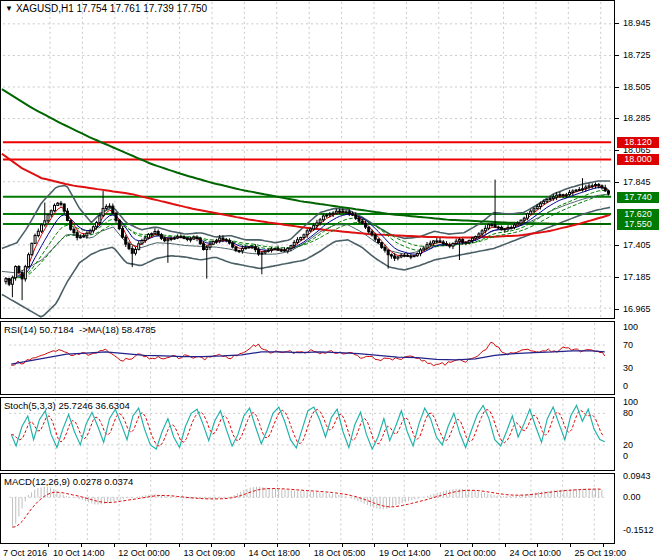  What do you see at coordinates (626, 386) in the screenshot?
I see `rsi-axis-label: 0` at bounding box center [626, 386].